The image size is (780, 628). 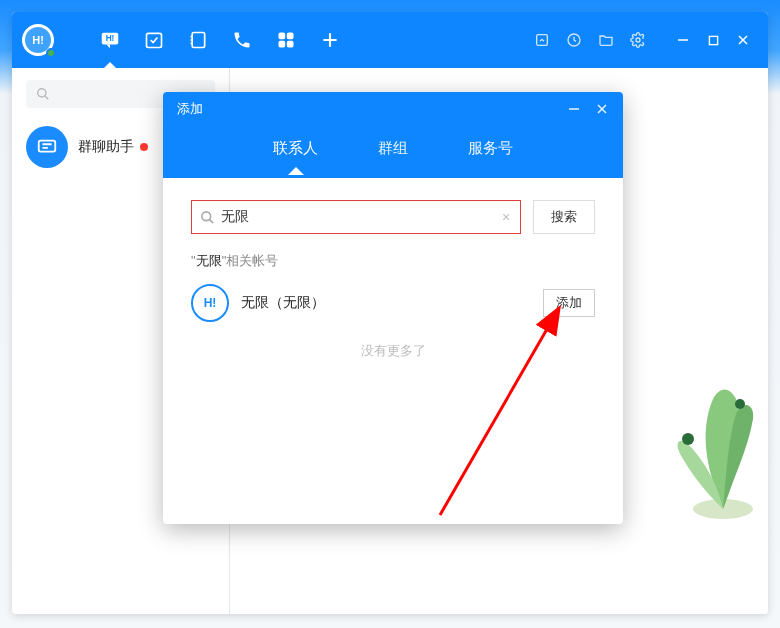 I want to click on tab-group: 群组, so click(x=393, y=152).